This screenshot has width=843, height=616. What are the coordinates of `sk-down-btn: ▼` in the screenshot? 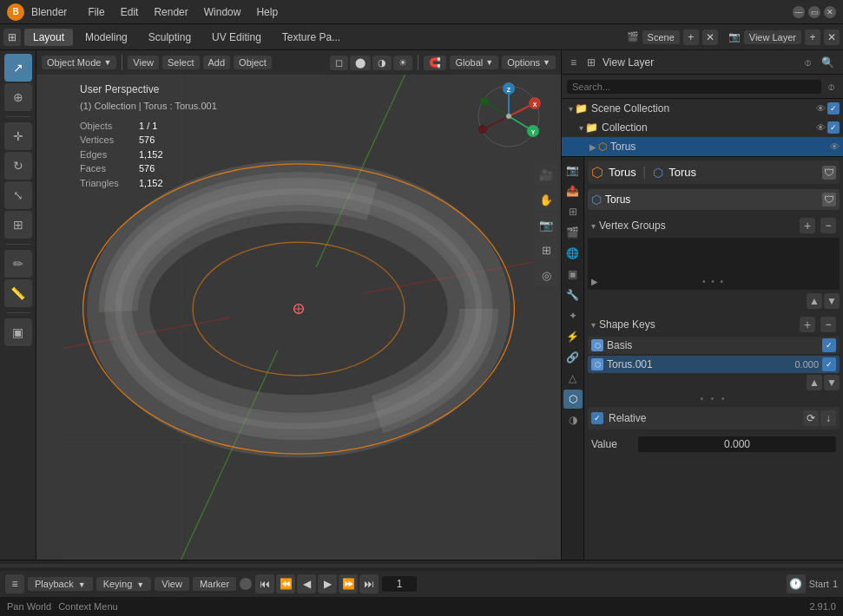 It's located at (832, 383).